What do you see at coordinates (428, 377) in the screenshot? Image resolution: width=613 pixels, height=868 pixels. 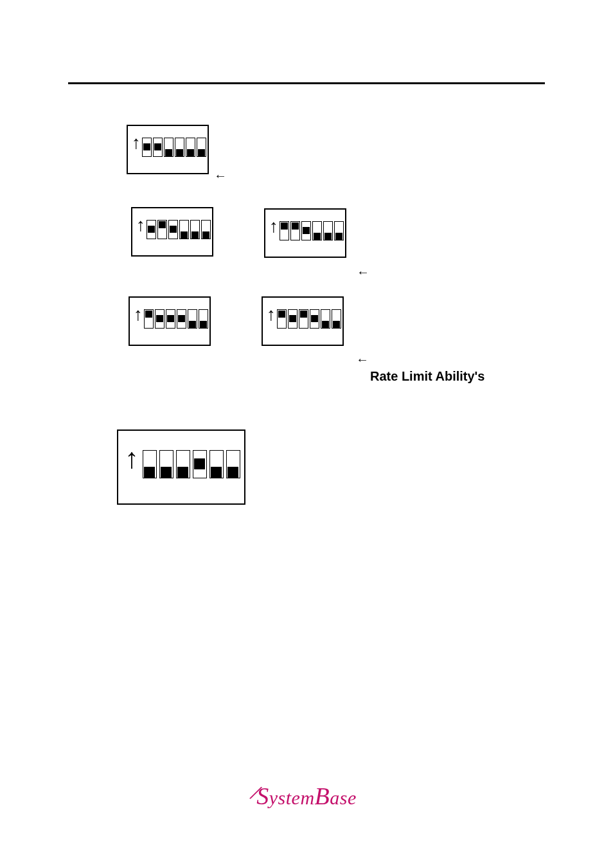 I see `rate-limit-label: Rate Limit Ability's` at bounding box center [428, 377].